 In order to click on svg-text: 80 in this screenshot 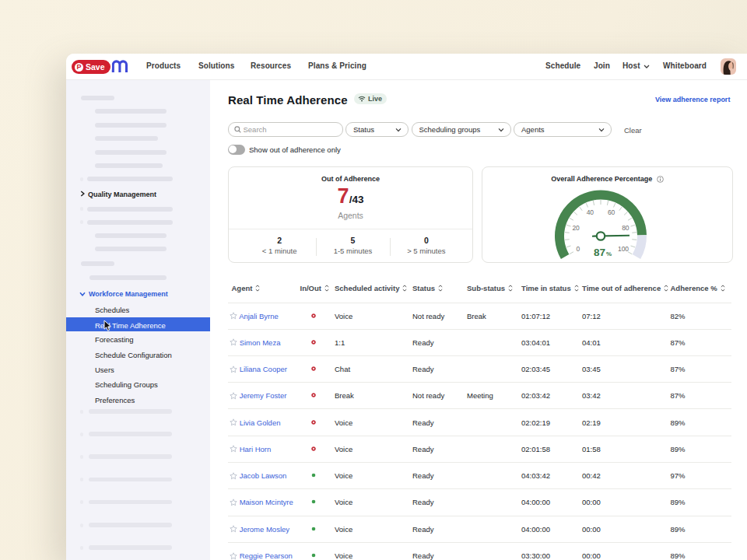, I will do `click(626, 228)`.